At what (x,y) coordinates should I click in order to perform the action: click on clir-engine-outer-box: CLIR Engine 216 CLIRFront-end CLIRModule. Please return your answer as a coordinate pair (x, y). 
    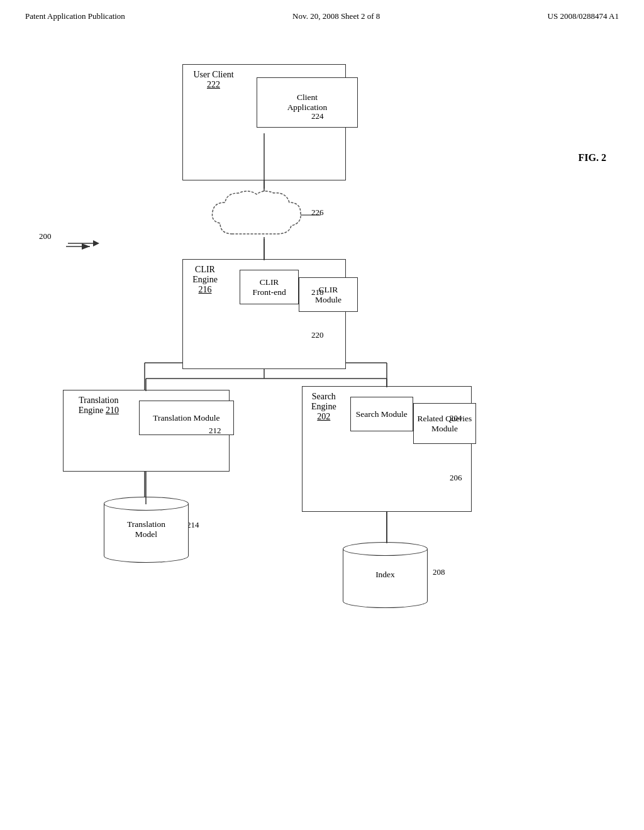
    Looking at the image, I should click on (264, 314).